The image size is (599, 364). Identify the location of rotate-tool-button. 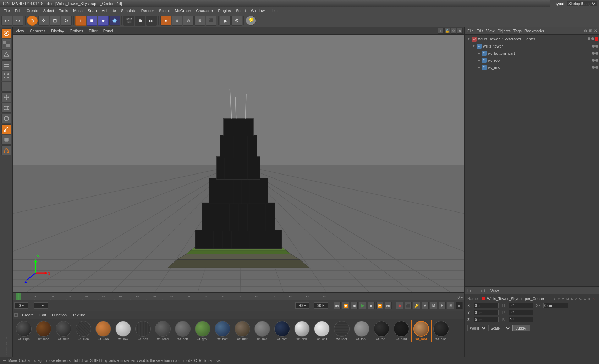
(6, 118).